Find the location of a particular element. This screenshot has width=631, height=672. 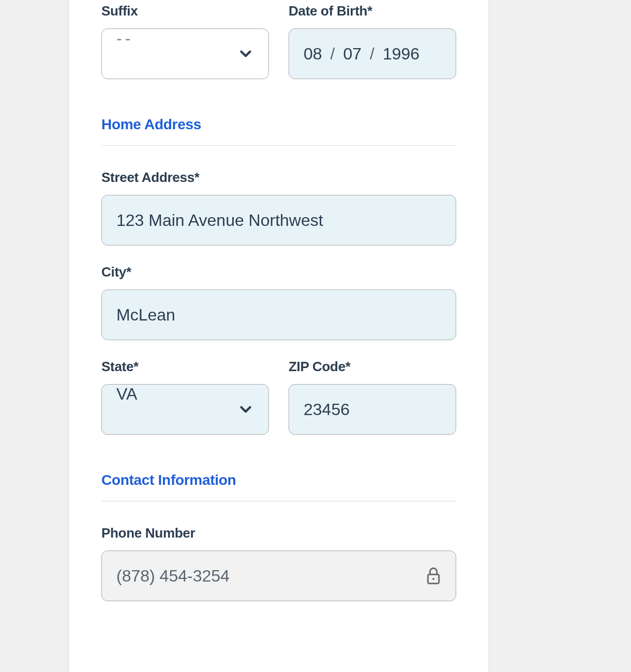

state-group: State* VA is located at coordinates (185, 397).